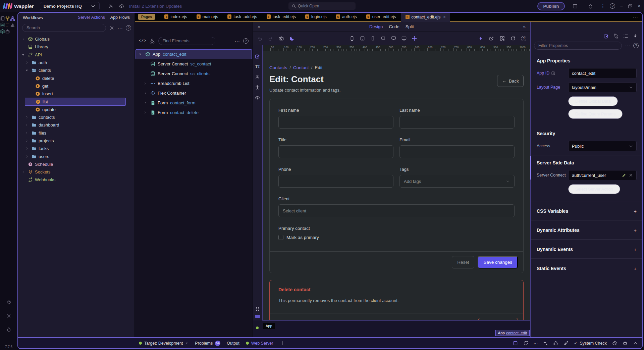  I want to click on tree-item-update: update, so click(76, 109).